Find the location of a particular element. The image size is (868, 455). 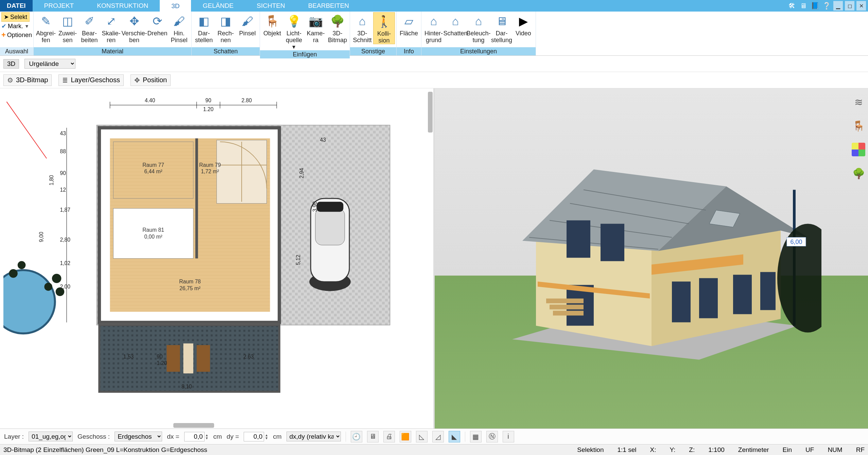

3d-schnitt-button: ⌂3D- Schnitt is located at coordinates (362, 28).